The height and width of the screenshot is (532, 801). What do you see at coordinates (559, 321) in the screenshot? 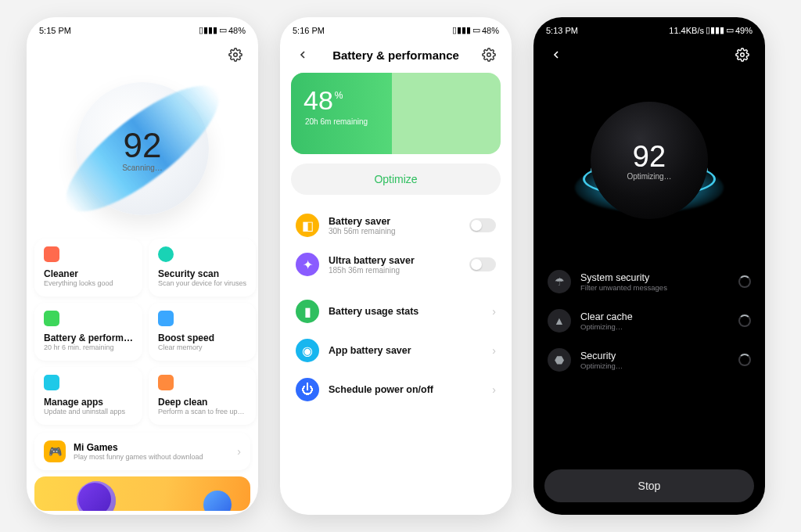
I see `rocket-icon: ▲` at bounding box center [559, 321].